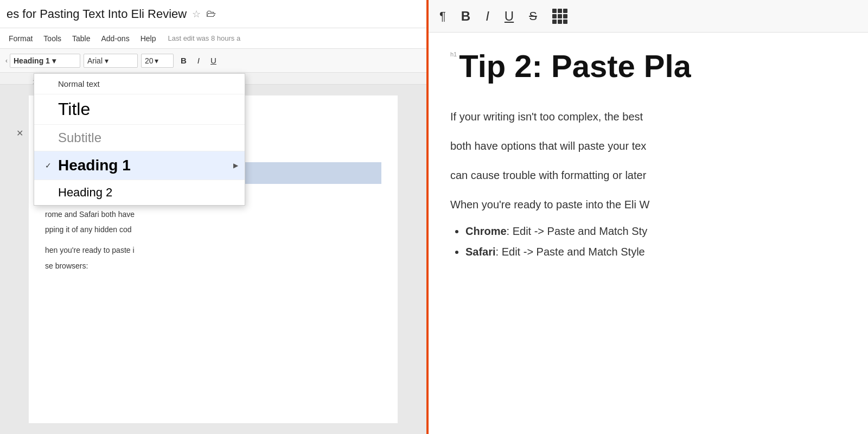 This screenshot has width=868, height=434. I want to click on dropdown-item-normal: Normal text, so click(139, 84).